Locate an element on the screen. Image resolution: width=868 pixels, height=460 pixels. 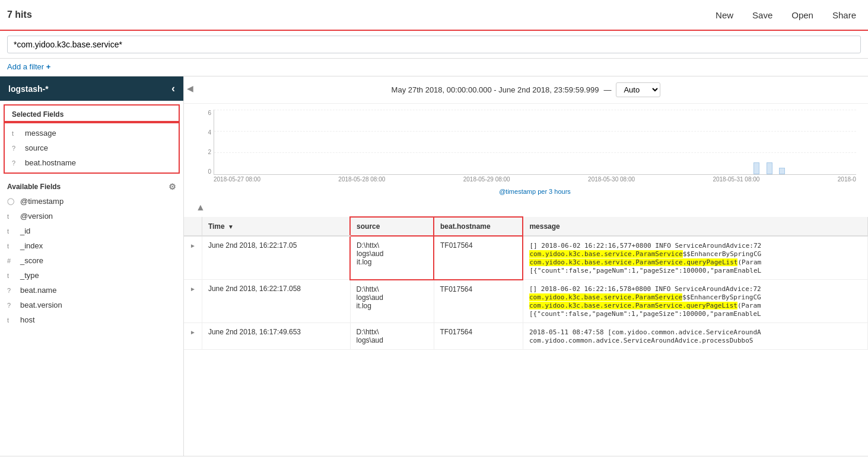
message-prefix: 2018-05-11 08:47:58 [com.yidoo.common.ad… is located at coordinates (646, 332).